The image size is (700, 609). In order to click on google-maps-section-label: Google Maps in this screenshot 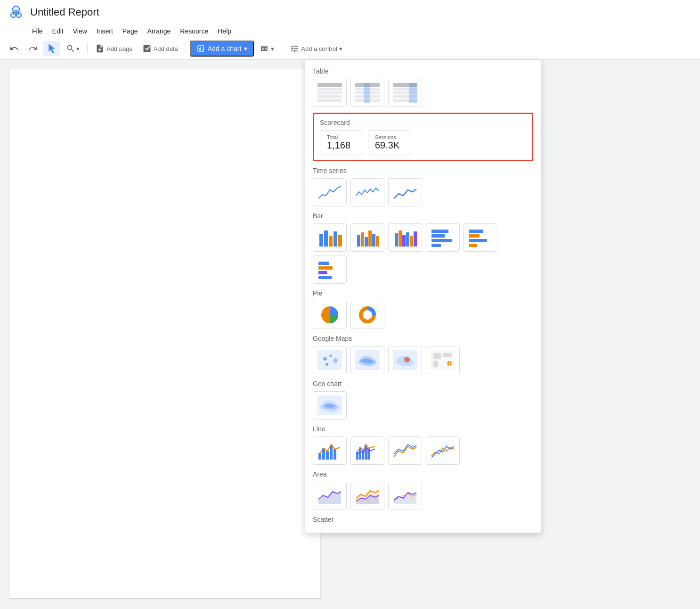, I will do `click(423, 338)`.